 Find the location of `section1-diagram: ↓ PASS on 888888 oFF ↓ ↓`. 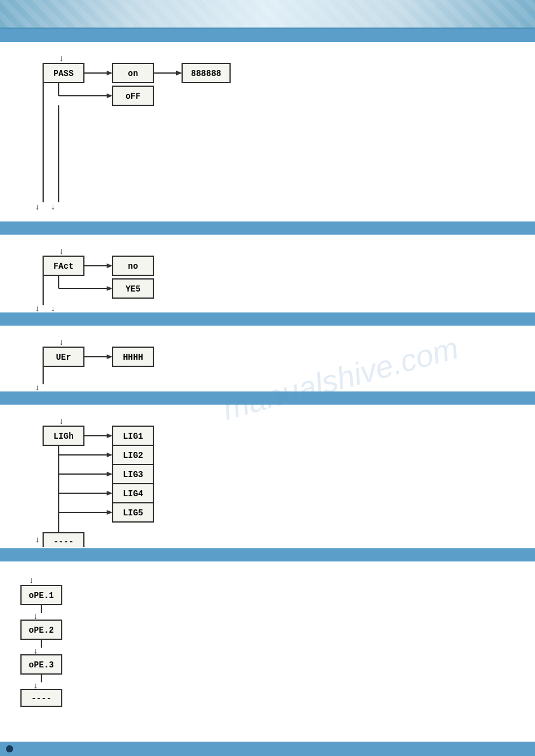

section1-diagram: ↓ PASS on 888888 oFF ↓ ↓ is located at coordinates (168, 133).